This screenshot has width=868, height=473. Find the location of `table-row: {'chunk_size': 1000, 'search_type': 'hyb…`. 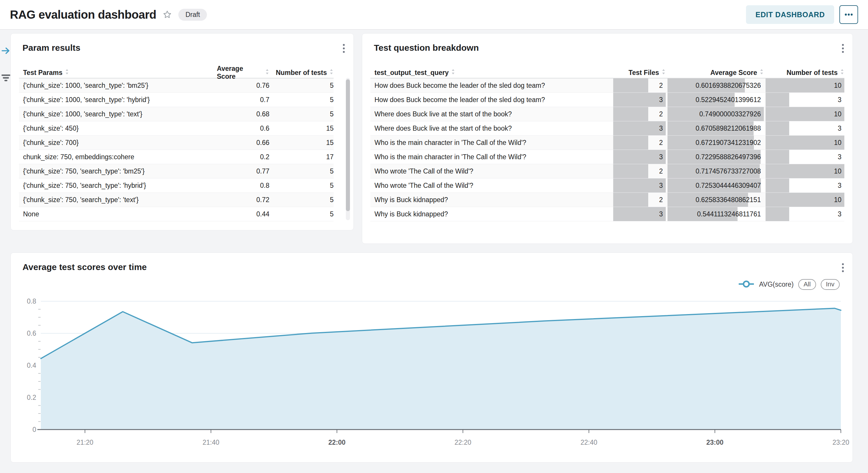

table-row: {'chunk_size': 1000, 'search_type': 'hyb… is located at coordinates (176, 100).